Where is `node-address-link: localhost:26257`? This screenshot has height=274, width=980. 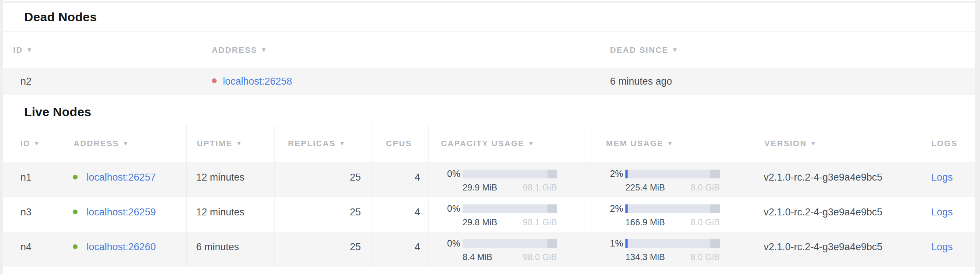 node-address-link: localhost:26257 is located at coordinates (121, 177).